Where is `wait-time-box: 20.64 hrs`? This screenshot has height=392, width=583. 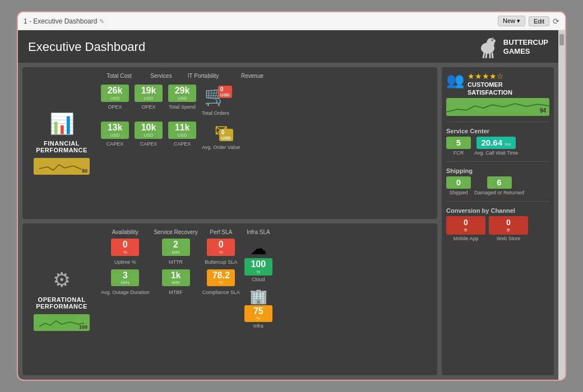
wait-time-box: 20.64 hrs is located at coordinates (496, 143).